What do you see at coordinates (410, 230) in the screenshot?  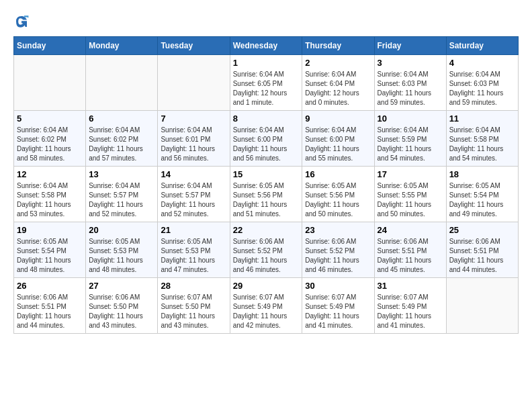 I see `day-number: 24` at bounding box center [410, 230].